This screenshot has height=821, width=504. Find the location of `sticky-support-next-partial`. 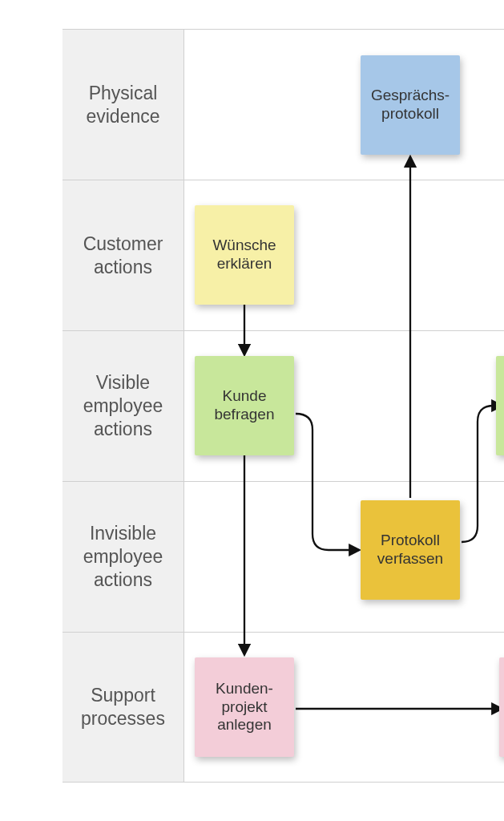

sticky-support-next-partial is located at coordinates (502, 707).